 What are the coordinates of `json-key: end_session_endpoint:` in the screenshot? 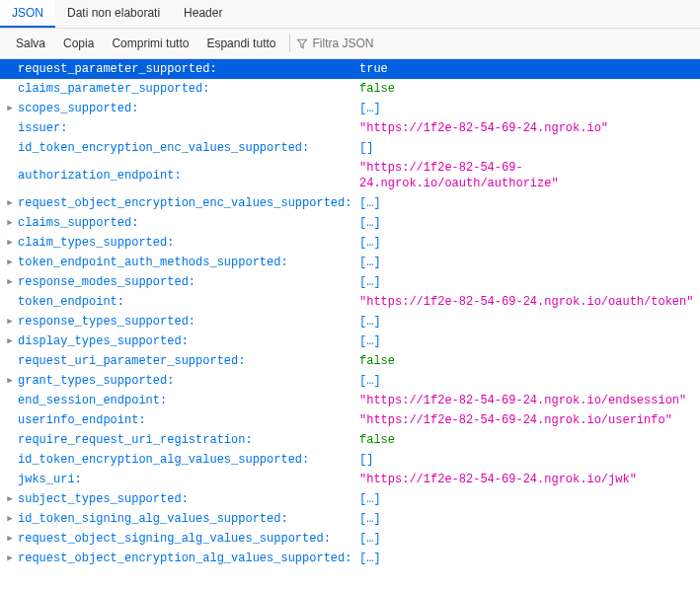 It's located at (93, 401).